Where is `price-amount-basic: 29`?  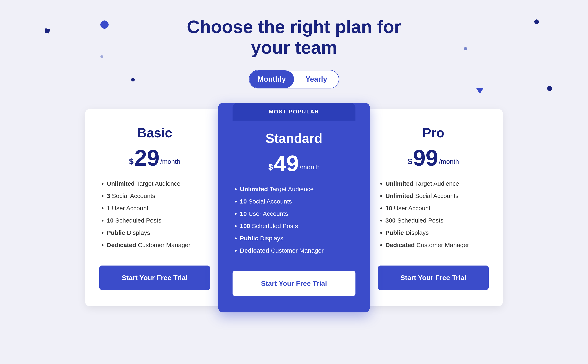 price-amount-basic: 29 is located at coordinates (147, 158).